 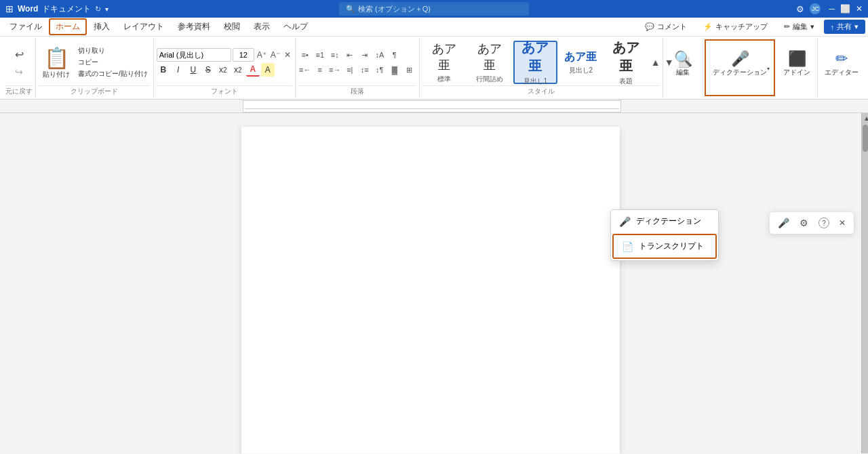 What do you see at coordinates (232, 27) in the screenshot?
I see `menu-item-review: 校閲` at bounding box center [232, 27].